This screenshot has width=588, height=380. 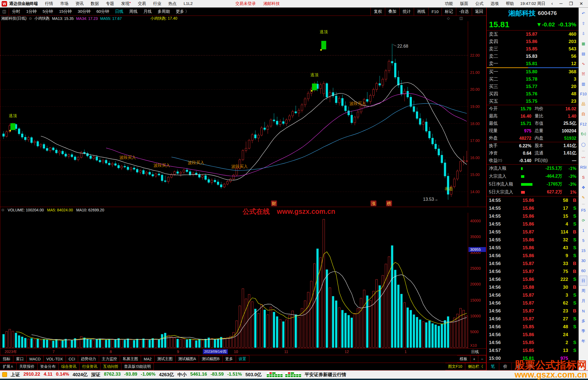 What do you see at coordinates (583, 291) in the screenshot?
I see `period-week: 周` at bounding box center [583, 291].